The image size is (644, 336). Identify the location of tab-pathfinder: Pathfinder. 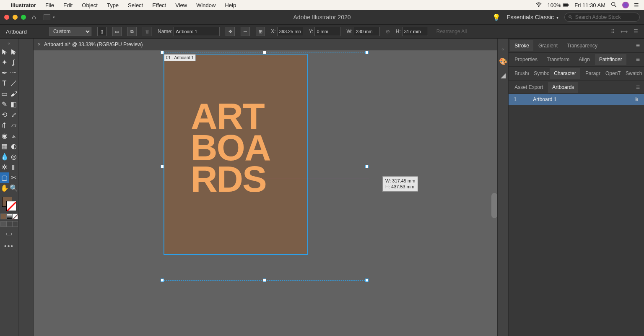
(610, 60).